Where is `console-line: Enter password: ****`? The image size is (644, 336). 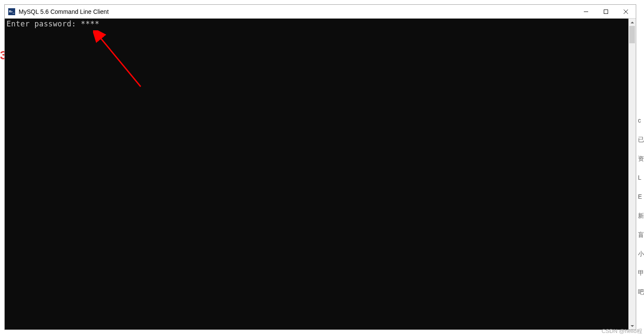 console-line: Enter password: **** is located at coordinates (317, 24).